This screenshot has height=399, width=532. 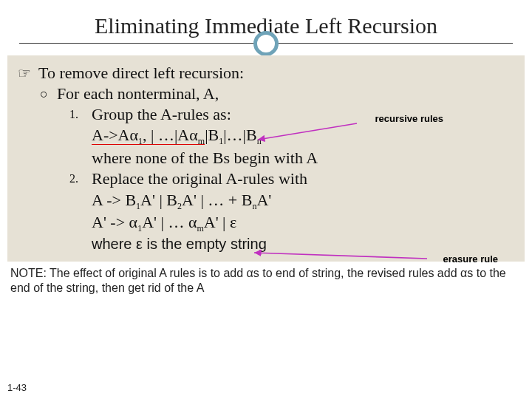 I want to click on level1-text: To remove direct left recursion:, so click(x=141, y=73).